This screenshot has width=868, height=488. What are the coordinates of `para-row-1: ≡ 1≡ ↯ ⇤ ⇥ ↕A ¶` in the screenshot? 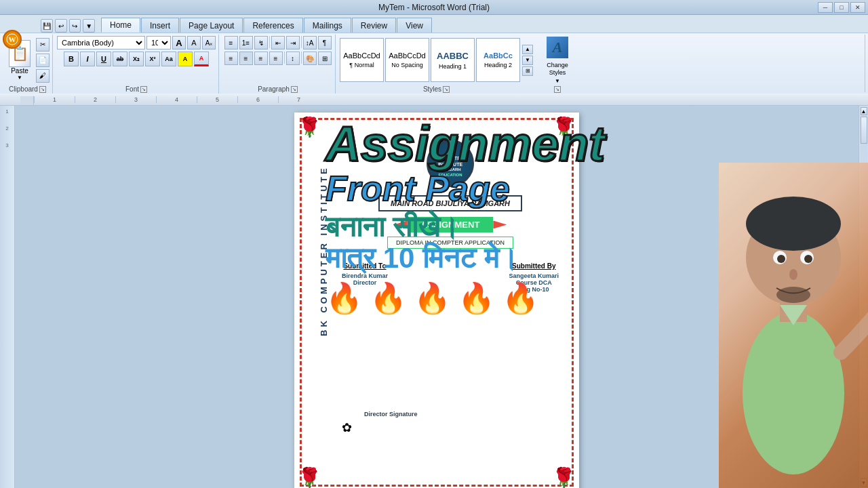 It's located at (278, 43).